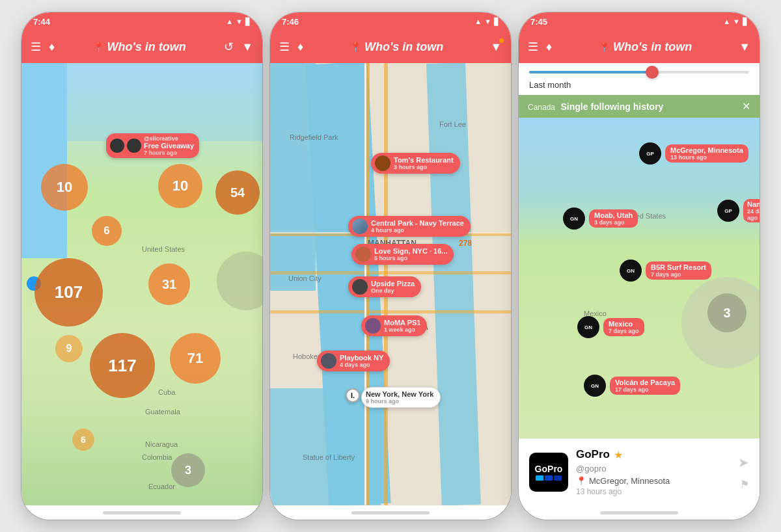  What do you see at coordinates (157, 457) in the screenshot?
I see `label-colombia: Colombia` at bounding box center [157, 457].